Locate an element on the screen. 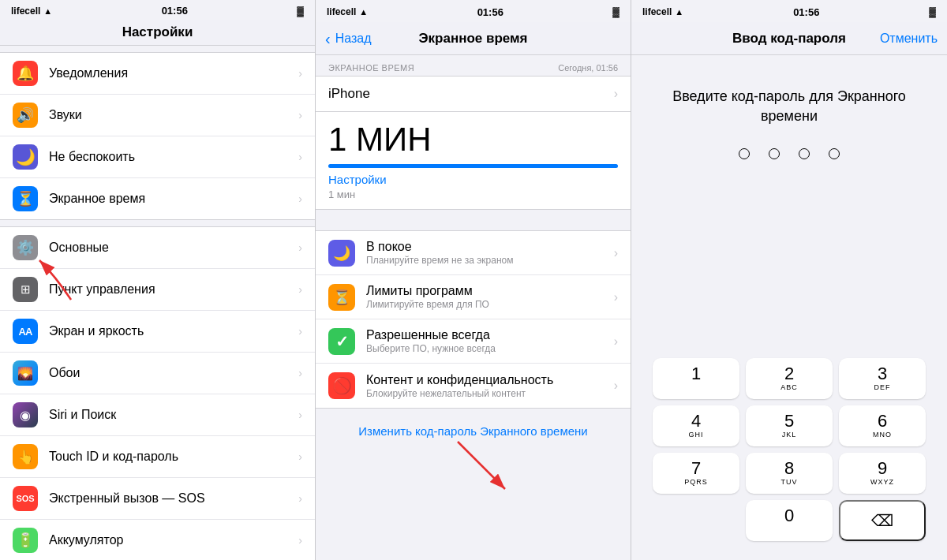  touchid-label: Touch ID и код-пароль is located at coordinates (174, 457).